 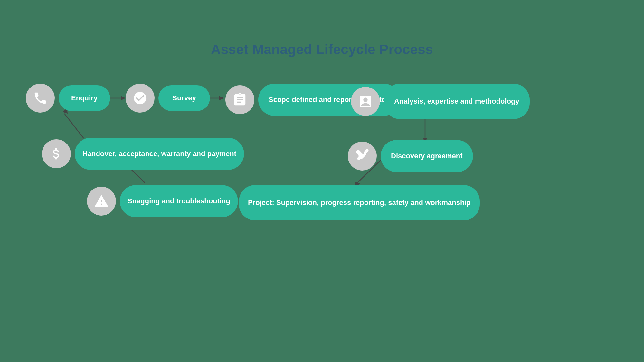 What do you see at coordinates (40, 98) in the screenshot?
I see `enquiry-icon` at bounding box center [40, 98].